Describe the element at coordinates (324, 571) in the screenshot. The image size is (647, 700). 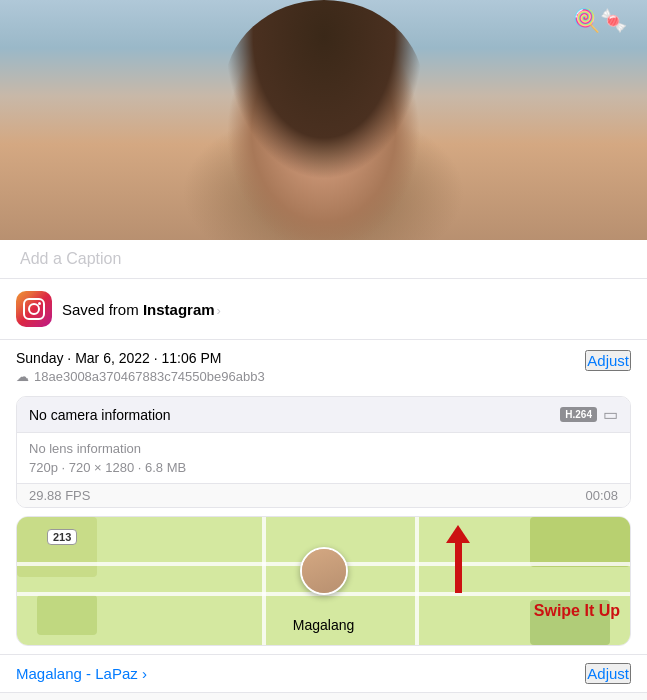
I see `map-pin` at that location.